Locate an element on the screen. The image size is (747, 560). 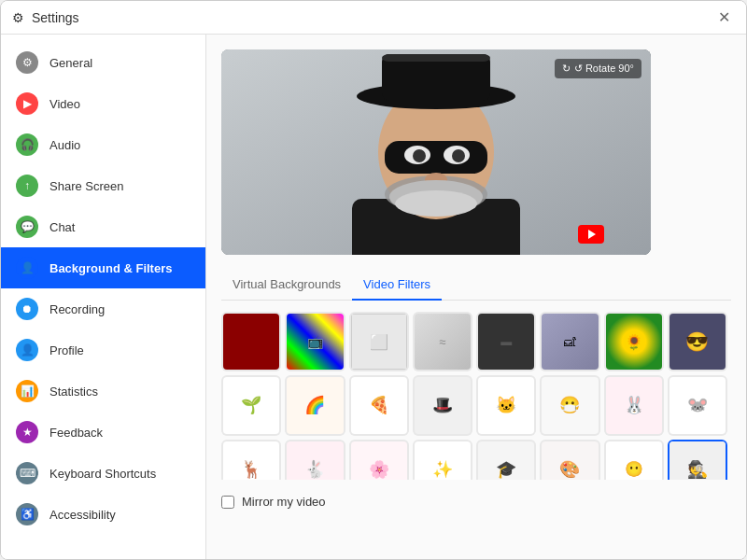
filter-item-sunflower: 🌻 is located at coordinates (634, 342).